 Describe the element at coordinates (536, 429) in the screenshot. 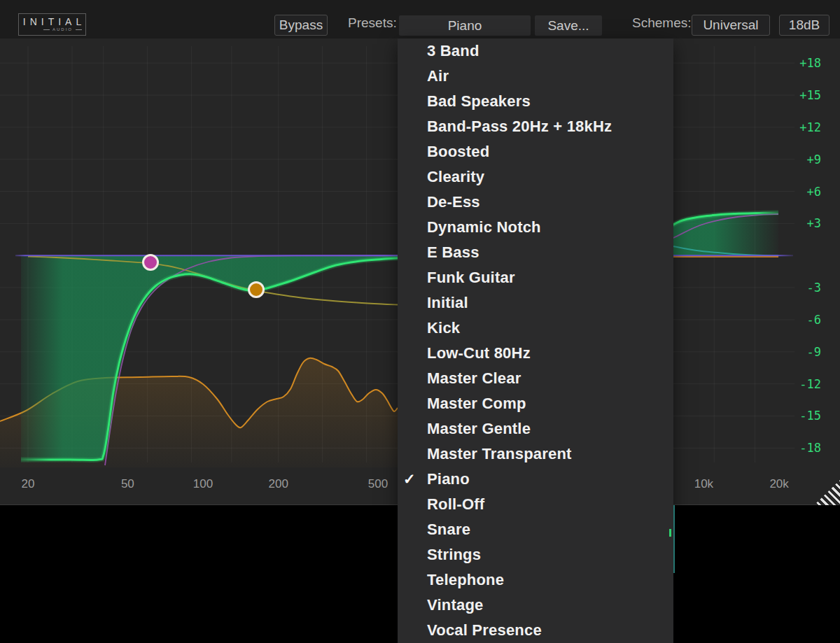

I see `preset-menu-item: Master Gentle` at that location.